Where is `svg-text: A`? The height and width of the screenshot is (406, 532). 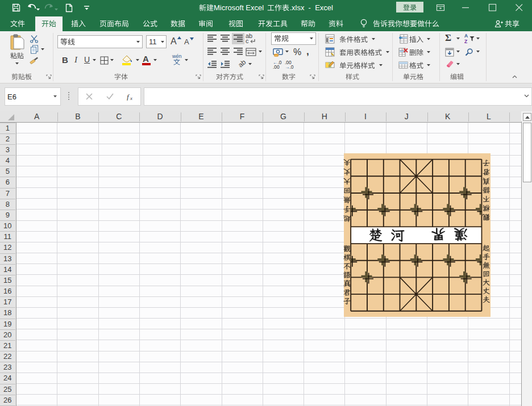
svg-text: A is located at coordinates (466, 36).